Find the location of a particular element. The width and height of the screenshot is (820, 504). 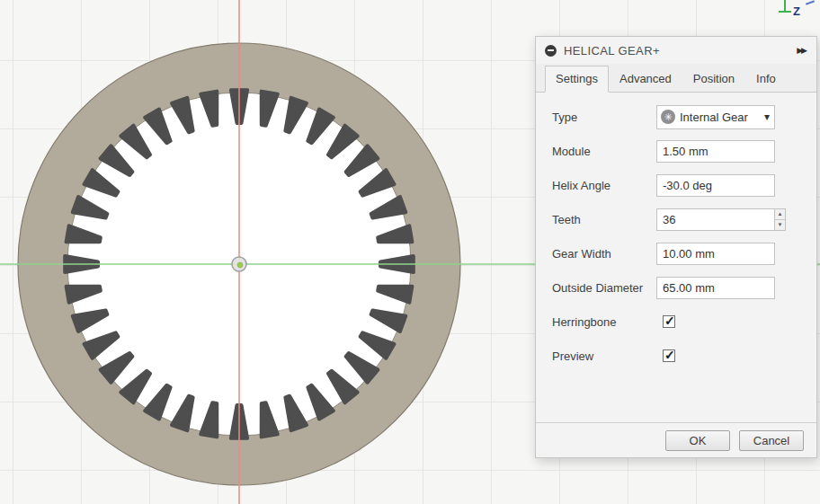

helix-angle-input is located at coordinates (716, 185).